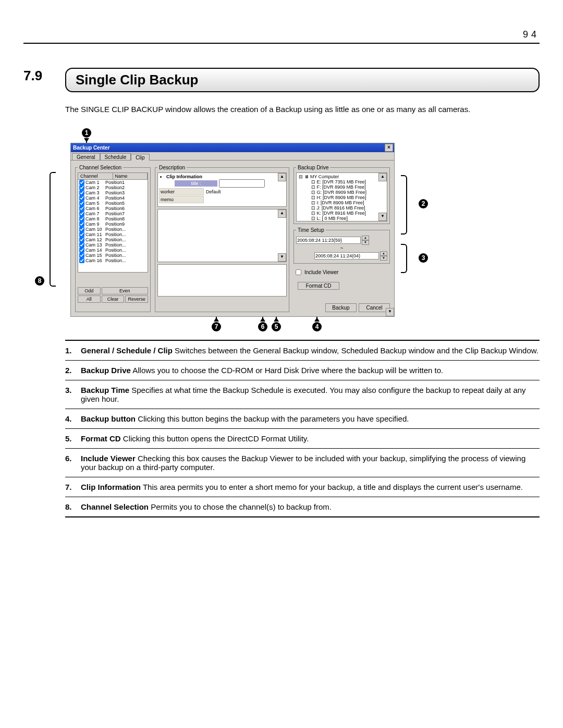 The height and width of the screenshot is (728, 563). Describe the element at coordinates (328, 240) in the screenshot. I see `time-from-input` at that location.